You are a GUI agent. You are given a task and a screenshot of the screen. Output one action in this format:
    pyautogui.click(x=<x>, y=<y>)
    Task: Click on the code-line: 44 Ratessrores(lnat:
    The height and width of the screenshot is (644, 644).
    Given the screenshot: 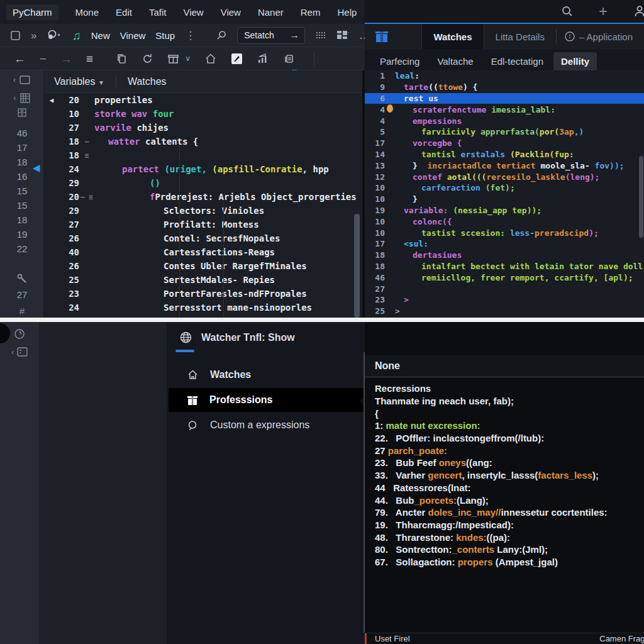 What is the action you would take?
    pyautogui.click(x=507, y=488)
    